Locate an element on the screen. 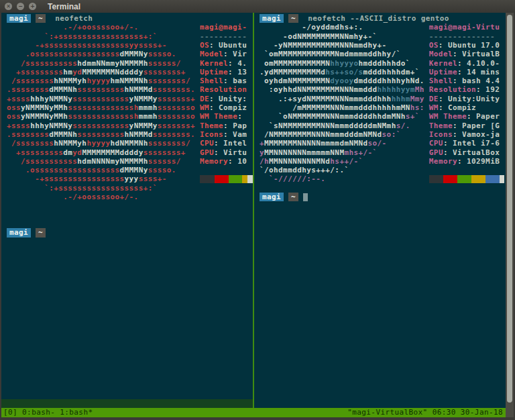 The image size is (515, 420). terminal-line: /sssssssshNMMMyhhyyyyhdNMMMNhssssssss/ C… is located at coordinates (127, 144).